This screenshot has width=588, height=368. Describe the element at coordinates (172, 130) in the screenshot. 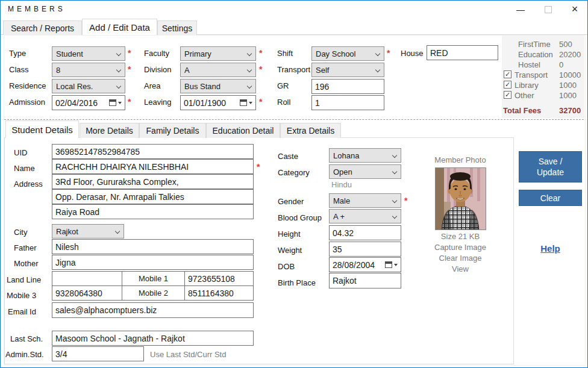

I see `tab-family-details: Family Details` at that location.